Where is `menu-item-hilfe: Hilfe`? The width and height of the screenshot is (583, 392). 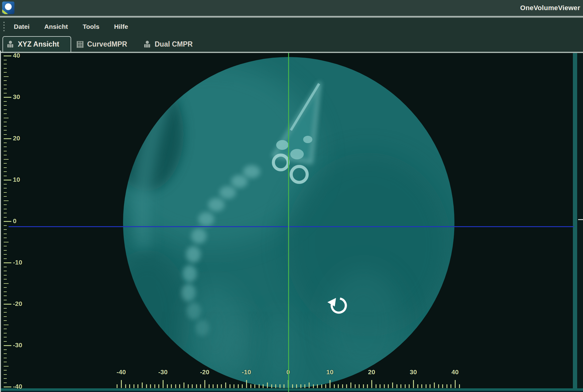
menu-item-hilfe: Hilfe is located at coordinates (121, 27).